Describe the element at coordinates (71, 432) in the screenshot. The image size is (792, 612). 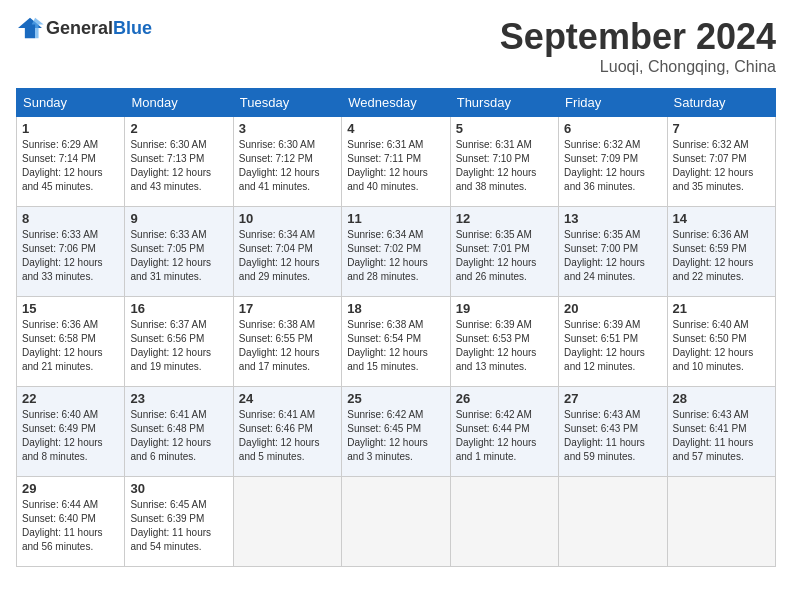
I see `table-cell: 22 Sunrise: 6:40 AMSunset: 6:49 PMDaylig…` at that location.